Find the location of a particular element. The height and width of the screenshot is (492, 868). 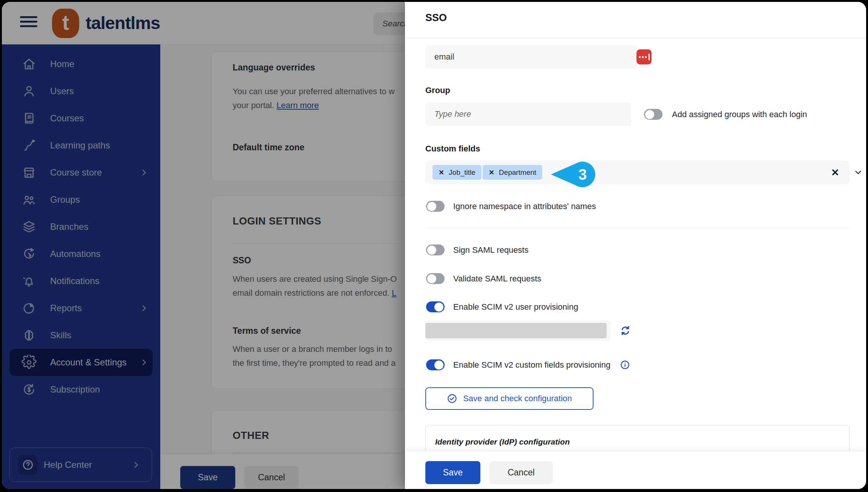

group-input is located at coordinates (528, 114).